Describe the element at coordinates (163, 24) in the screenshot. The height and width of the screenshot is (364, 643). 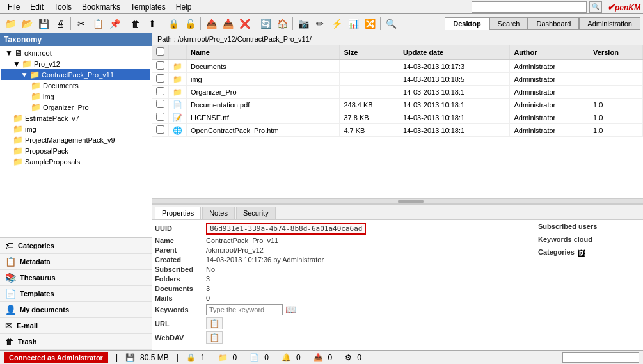
I see `toolbar-sep3` at that location.